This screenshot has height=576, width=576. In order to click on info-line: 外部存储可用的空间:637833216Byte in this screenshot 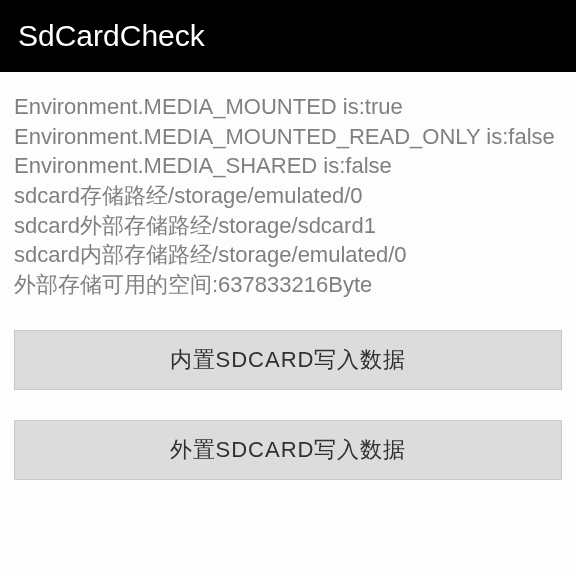, I will do `click(288, 285)`.